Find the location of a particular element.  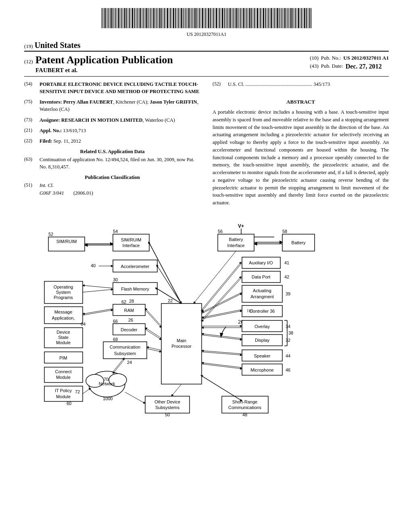

inventors-field: (75) Inventors: Perry Allan FAUBERT, Kit… is located at coordinates (112, 106).